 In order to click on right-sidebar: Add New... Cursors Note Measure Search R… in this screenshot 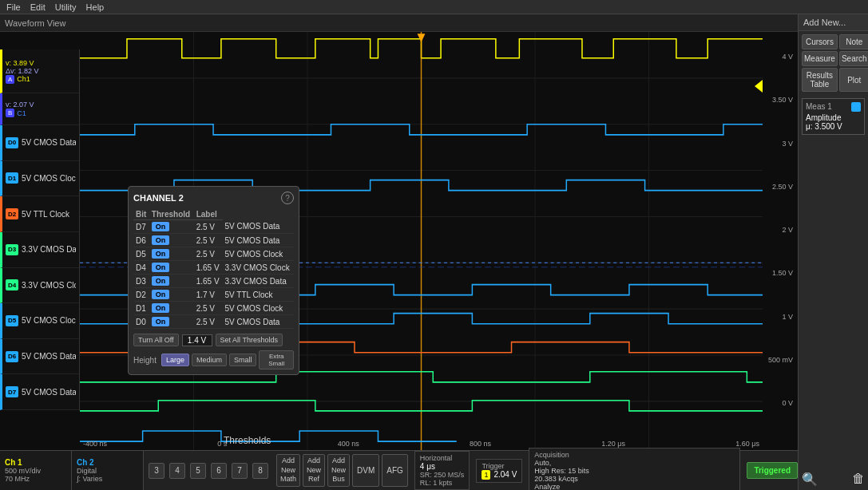, I will do `click(833, 252)`.